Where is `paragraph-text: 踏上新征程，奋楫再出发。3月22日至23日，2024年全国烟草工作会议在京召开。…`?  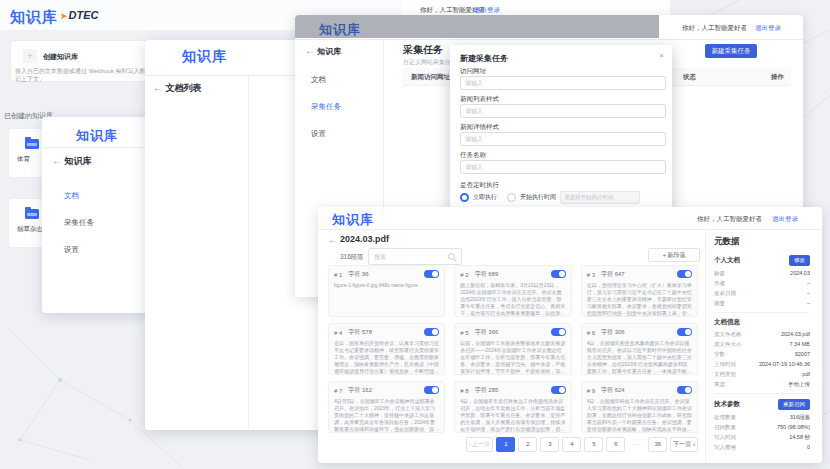 paragraph-text: 踏上新征程，奋楫再出发。3月22日至23日，2024年全国烟草工作会议在京召开。… is located at coordinates (512, 300).